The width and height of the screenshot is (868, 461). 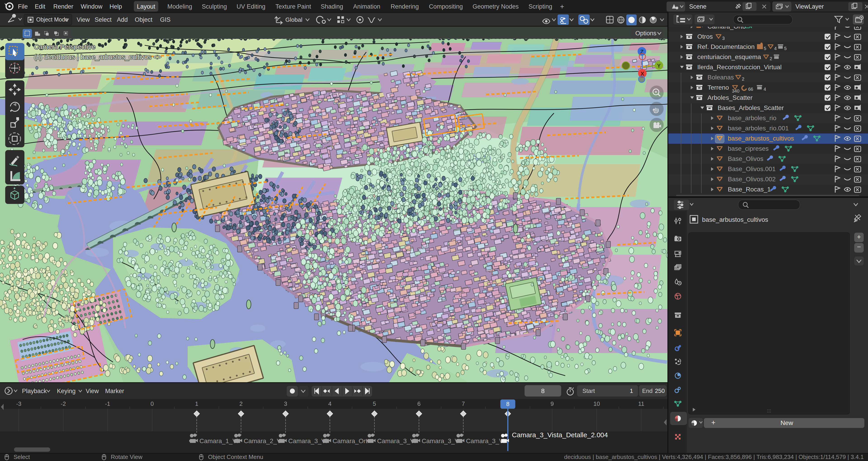 What do you see at coordinates (65, 47) in the screenshot?
I see `svg-text: Camera Perspective` at bounding box center [65, 47].